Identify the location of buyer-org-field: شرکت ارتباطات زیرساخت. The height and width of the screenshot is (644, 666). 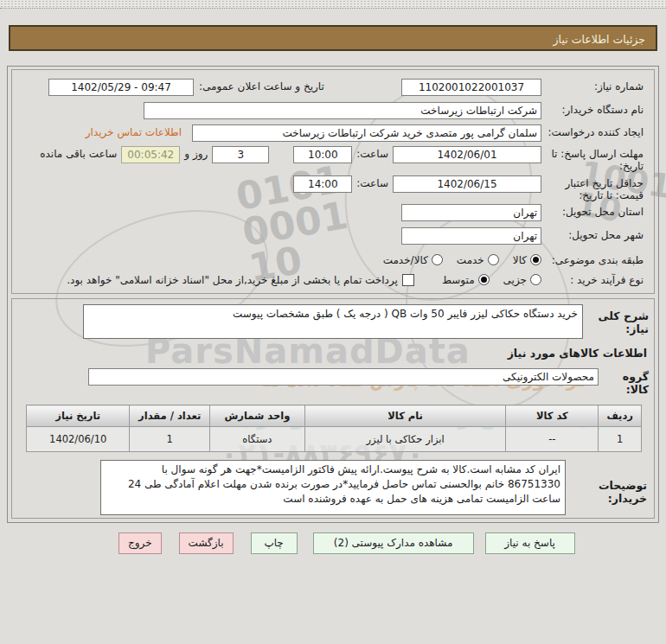
(343, 111).